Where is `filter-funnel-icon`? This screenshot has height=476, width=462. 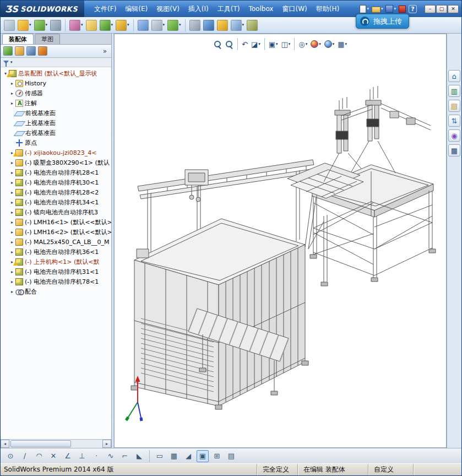
filter-funnel-icon is located at coordinates (6, 62).